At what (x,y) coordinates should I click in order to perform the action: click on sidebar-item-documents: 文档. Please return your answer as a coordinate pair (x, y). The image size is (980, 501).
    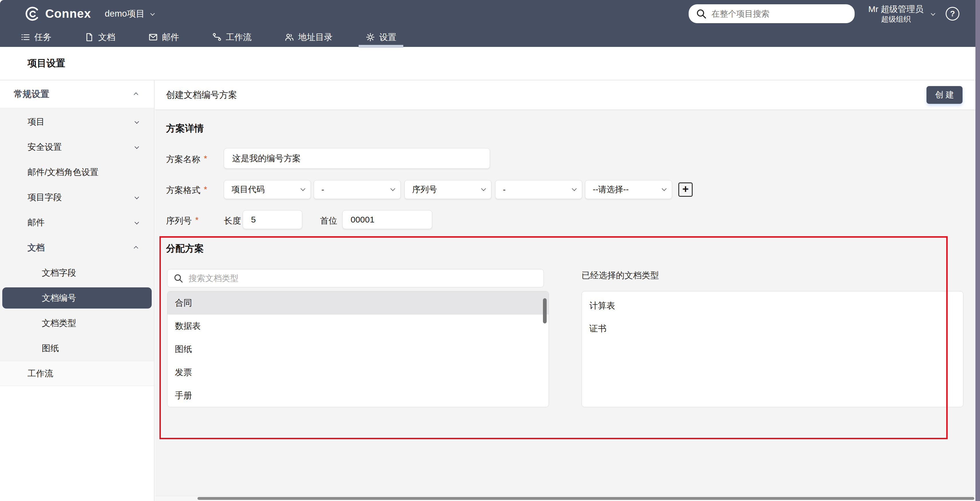
    Looking at the image, I should click on (77, 248).